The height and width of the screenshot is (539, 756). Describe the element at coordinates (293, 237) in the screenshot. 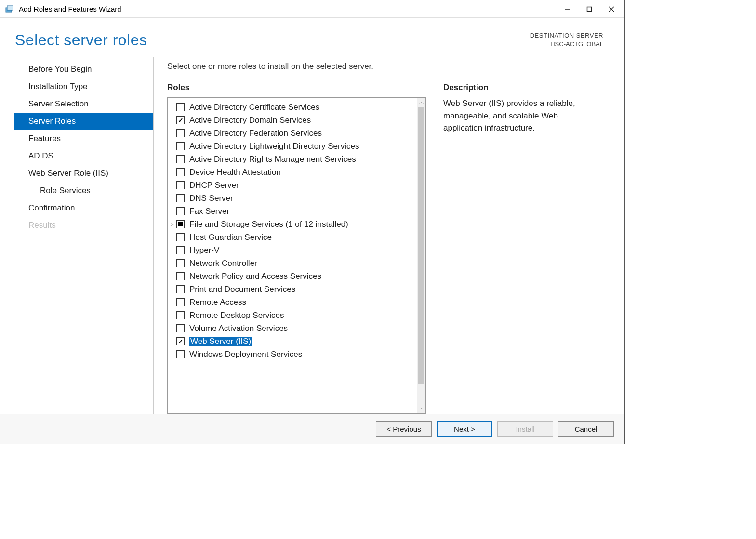

I see `role-item: Host Guardian Service` at that location.